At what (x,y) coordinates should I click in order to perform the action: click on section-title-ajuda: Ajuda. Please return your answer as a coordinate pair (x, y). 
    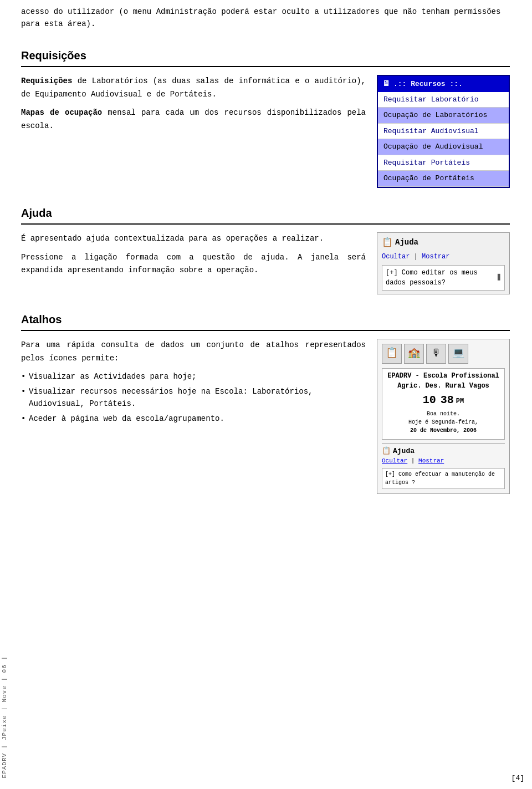
    Looking at the image, I should click on (265, 215).